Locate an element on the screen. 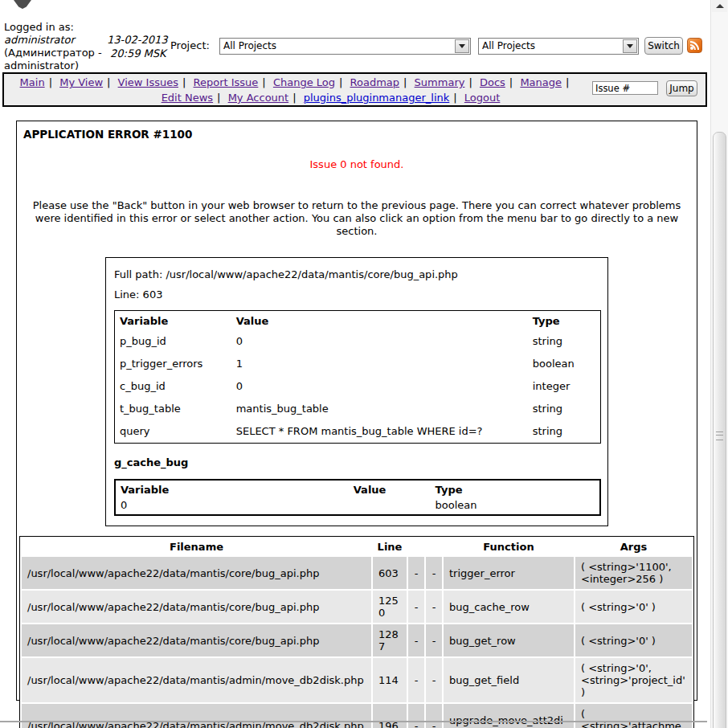 This screenshot has height=728, width=728. var-name: 0 is located at coordinates (212, 506).